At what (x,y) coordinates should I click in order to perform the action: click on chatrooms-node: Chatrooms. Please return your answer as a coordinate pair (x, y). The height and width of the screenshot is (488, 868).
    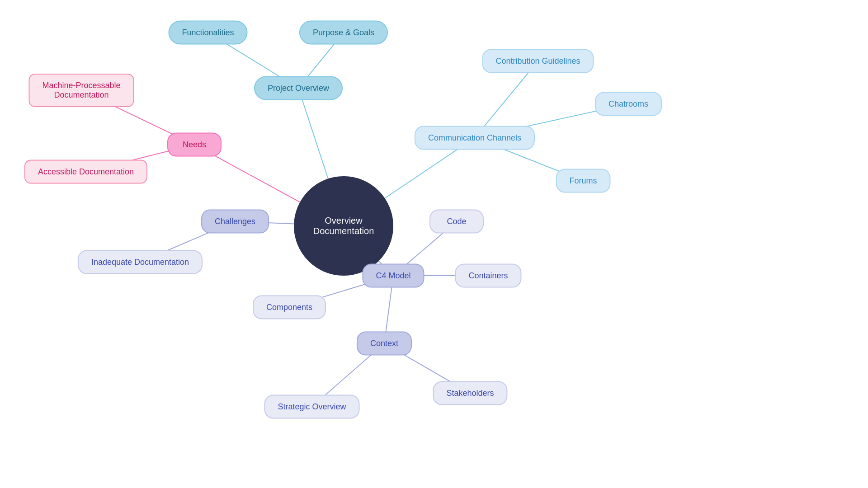
    Looking at the image, I should click on (628, 104).